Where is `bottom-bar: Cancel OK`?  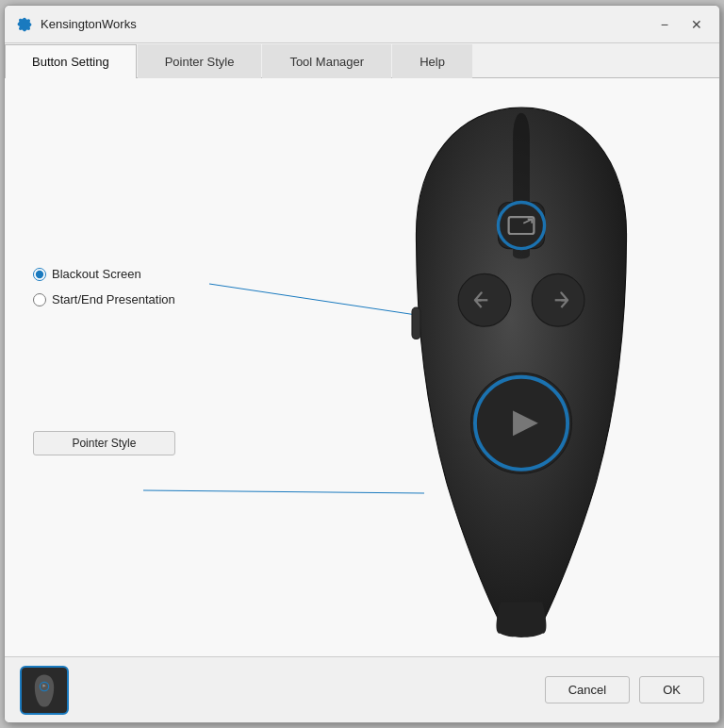
bottom-bar: Cancel OK is located at coordinates (362, 689).